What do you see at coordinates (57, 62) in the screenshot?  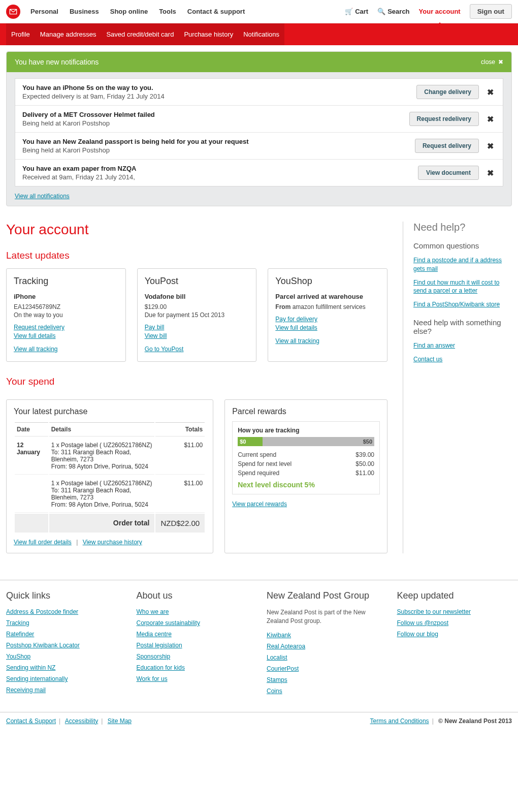 I see `notifications-title: You have new notifications` at bounding box center [57, 62].